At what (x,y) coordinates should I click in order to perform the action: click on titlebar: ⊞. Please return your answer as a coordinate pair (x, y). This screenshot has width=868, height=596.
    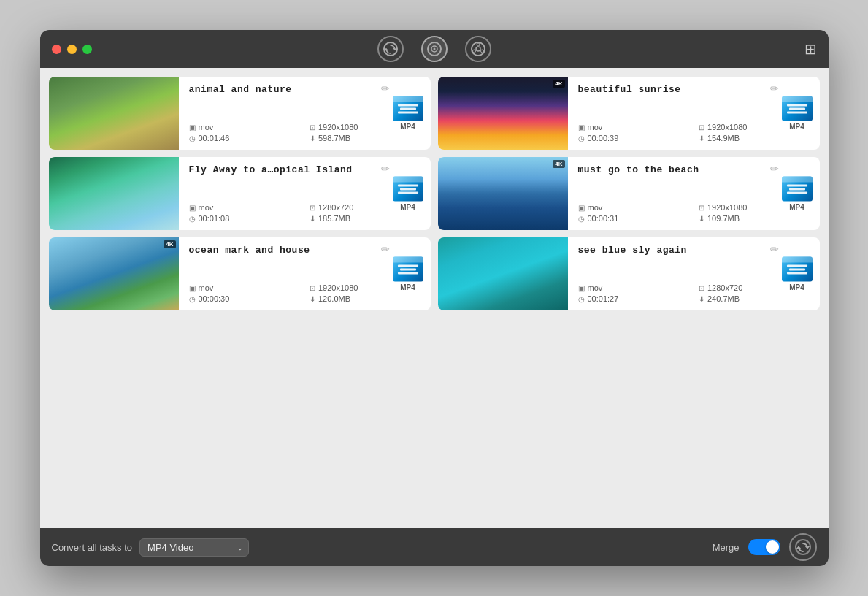
    Looking at the image, I should click on (434, 49).